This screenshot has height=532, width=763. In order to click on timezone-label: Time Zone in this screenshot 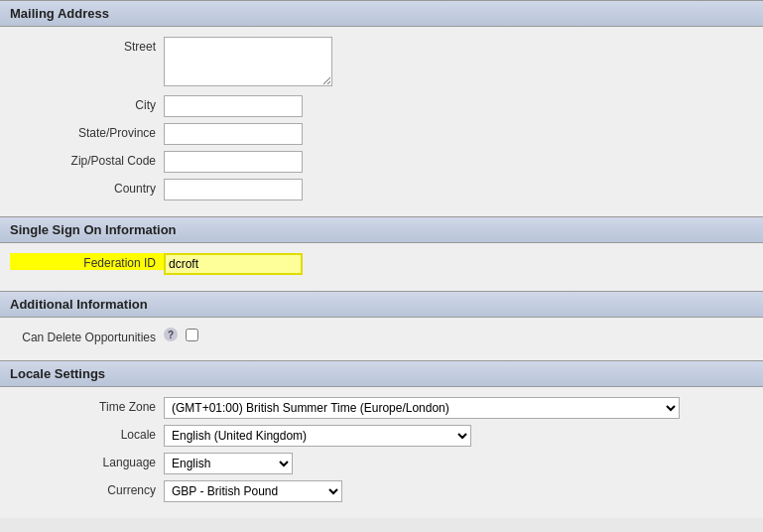, I will do `click(87, 405)`.